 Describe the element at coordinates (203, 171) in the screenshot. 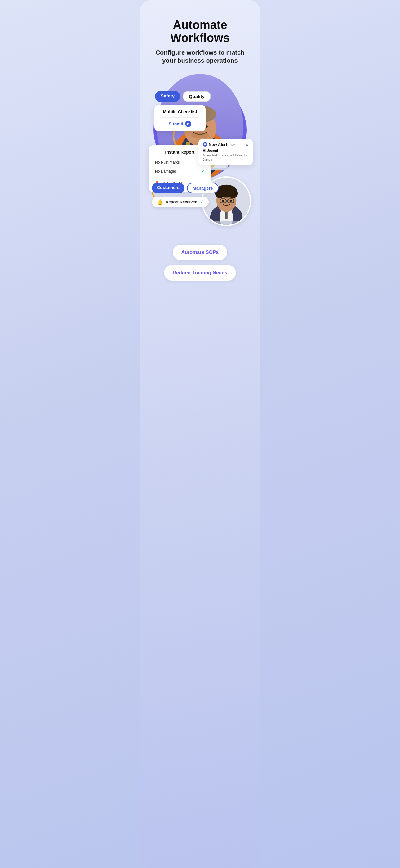

I see `damages-check: ✓` at that location.